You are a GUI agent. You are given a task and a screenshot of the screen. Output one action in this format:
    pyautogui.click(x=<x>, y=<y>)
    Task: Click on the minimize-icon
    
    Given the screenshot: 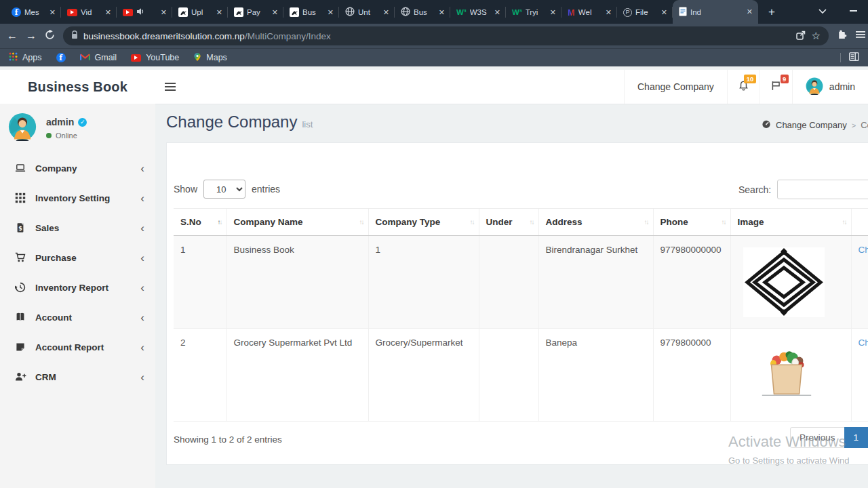 What is the action you would take?
    pyautogui.click(x=853, y=11)
    